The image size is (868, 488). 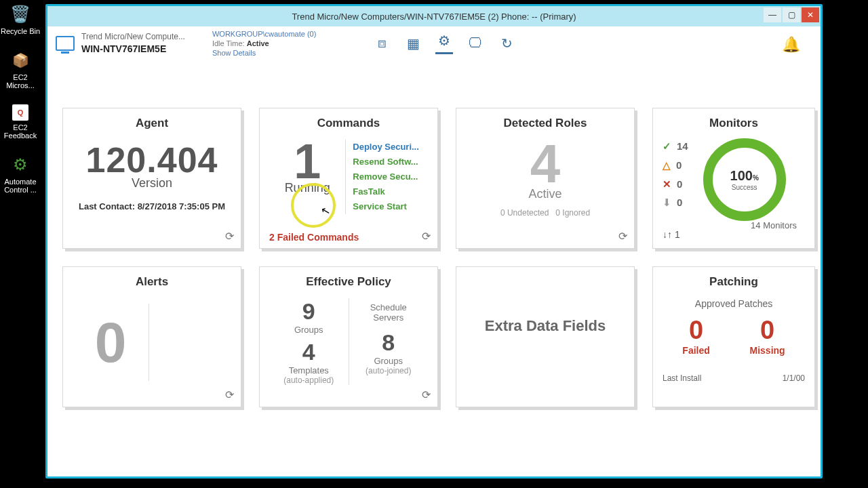 I want to click on bell-icon: 🔔, so click(x=791, y=45).